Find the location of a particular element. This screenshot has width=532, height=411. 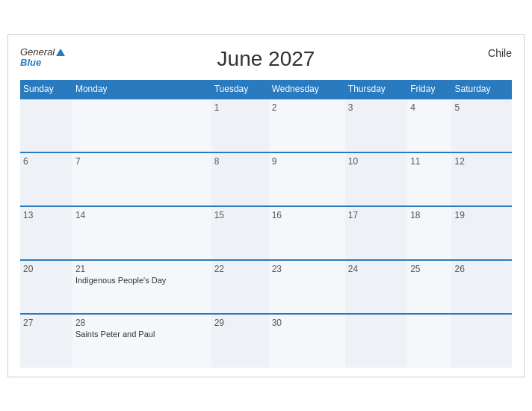

calendar-cell: 11 is located at coordinates (429, 179).